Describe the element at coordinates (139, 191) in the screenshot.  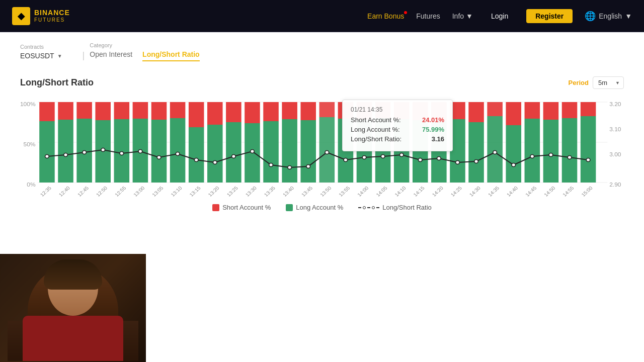
I see `svg-text: 13:00` at that location.